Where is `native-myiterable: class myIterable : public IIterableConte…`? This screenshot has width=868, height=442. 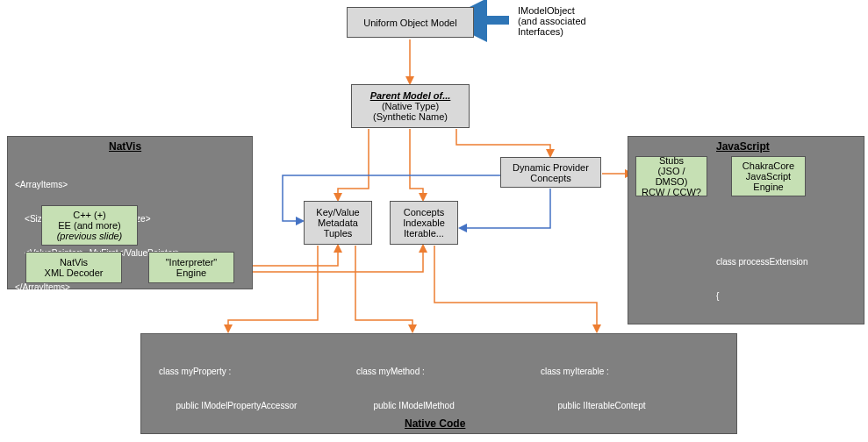
native-myiterable: class myIterable : public IIterableConte… is located at coordinates (609, 393).